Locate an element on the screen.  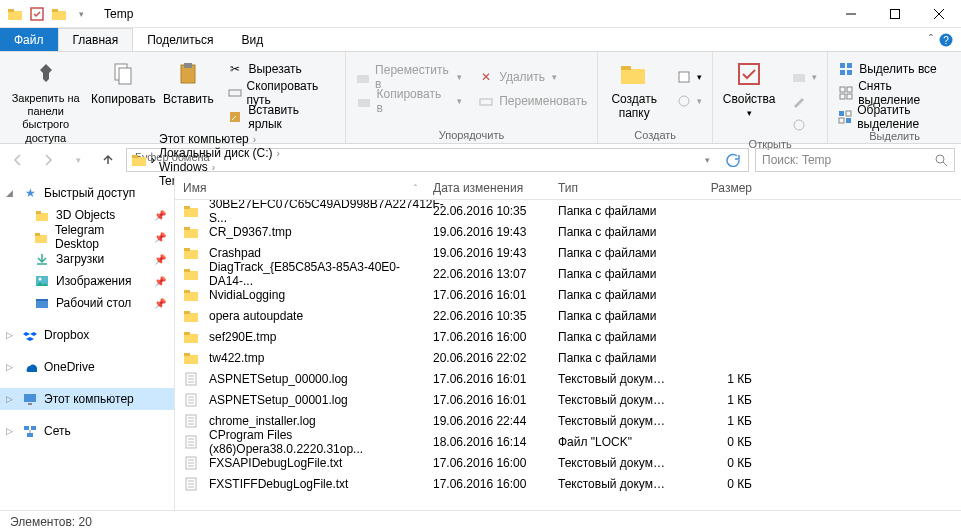
copy-path-button: Скопировать путь is located at coordinates (280, 93).